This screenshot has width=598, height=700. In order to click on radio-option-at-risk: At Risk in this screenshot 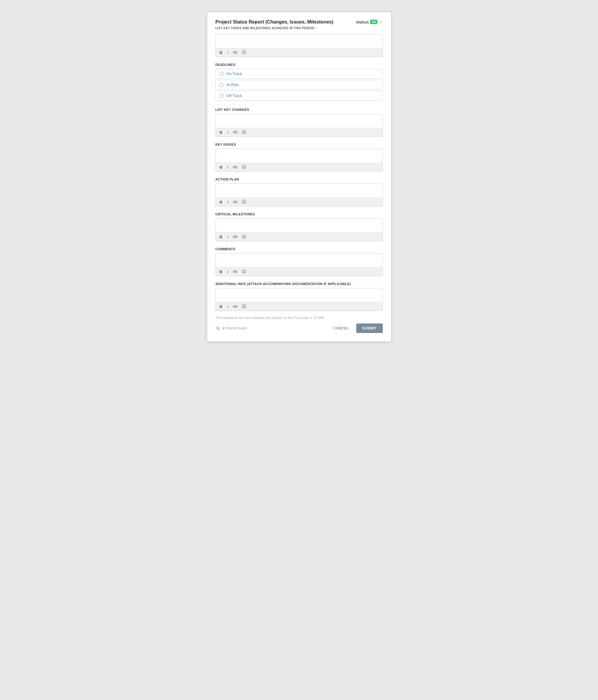, I will do `click(299, 84)`.